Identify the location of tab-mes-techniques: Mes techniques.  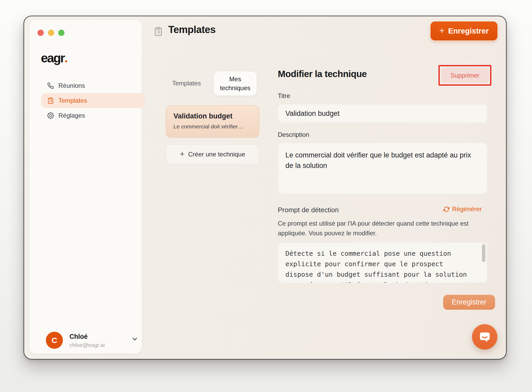
(235, 83).